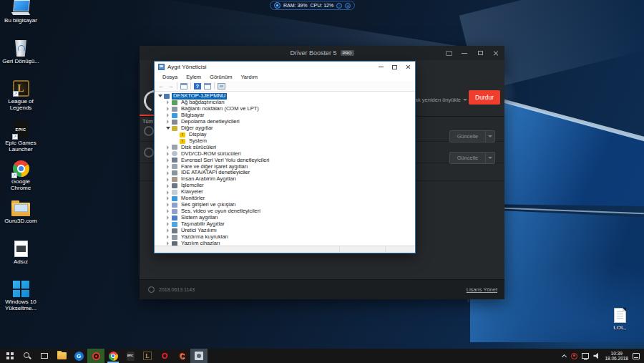  I want to click on tab-all: Tüm, so click(147, 122).